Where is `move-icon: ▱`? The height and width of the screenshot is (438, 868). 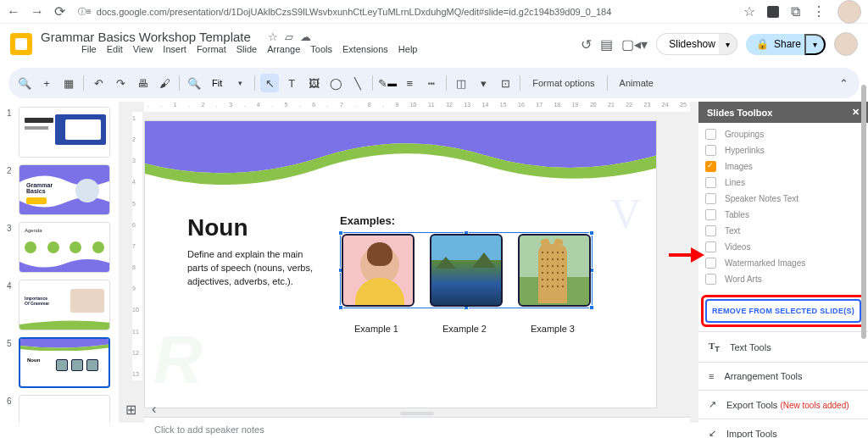
move-icon: ▱ is located at coordinates (289, 37).